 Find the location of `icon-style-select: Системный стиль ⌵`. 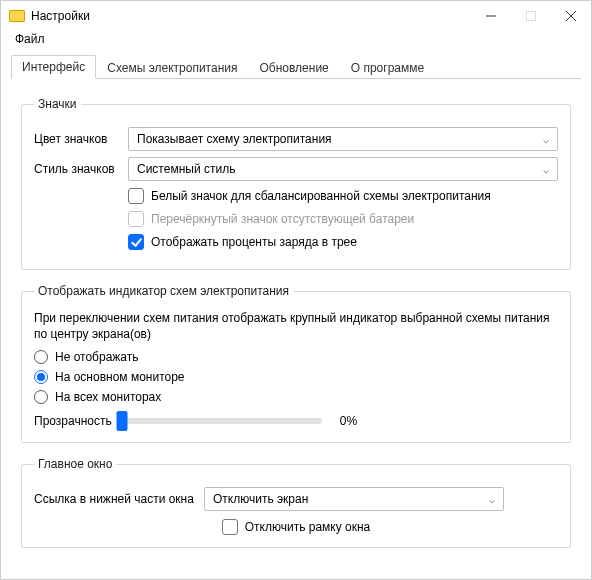

icon-style-select: Системный стиль ⌵ is located at coordinates (343, 169).